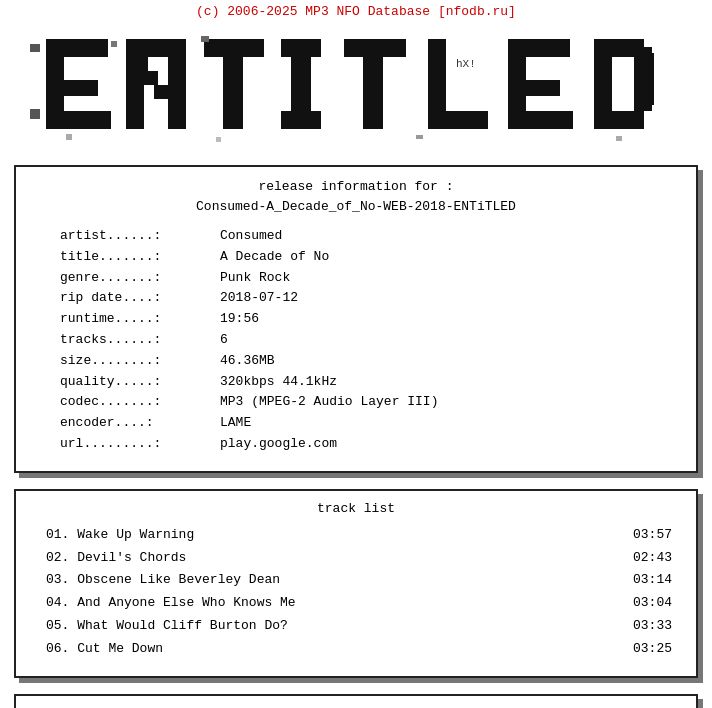  Describe the element at coordinates (259, 298) in the screenshot. I see `info-value: 2018-07-12` at that location.